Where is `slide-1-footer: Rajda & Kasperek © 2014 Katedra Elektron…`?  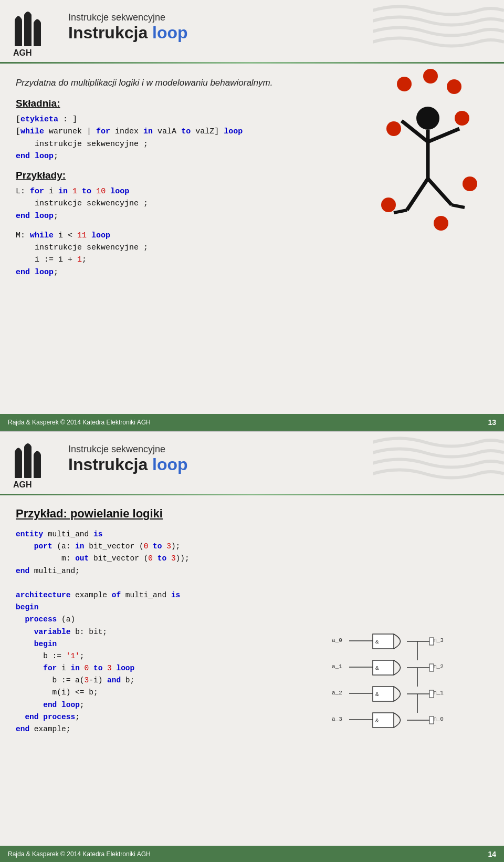
slide-1-footer: Rajda & Kasperek © 2014 Katedra Elektron… is located at coordinates (252, 422).